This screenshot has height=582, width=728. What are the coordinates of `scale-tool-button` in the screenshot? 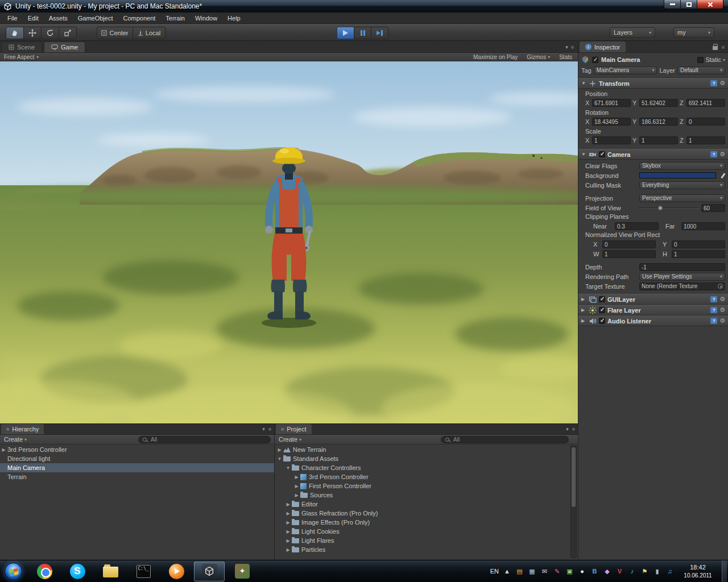 It's located at (68, 33).